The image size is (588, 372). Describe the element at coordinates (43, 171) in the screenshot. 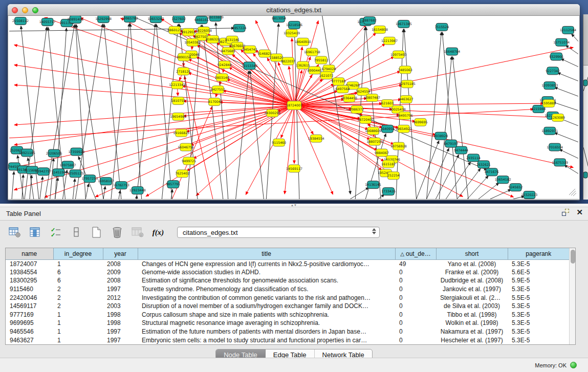

I see `node-label: 13942757` at that location.